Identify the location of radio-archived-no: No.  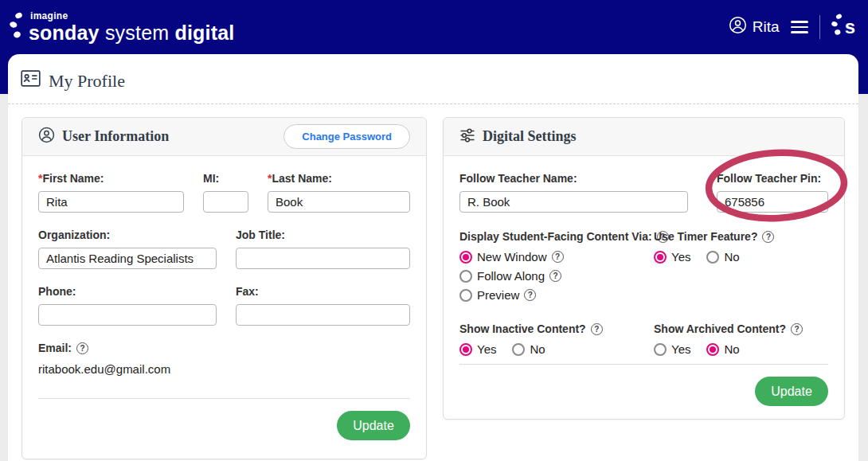
(723, 349).